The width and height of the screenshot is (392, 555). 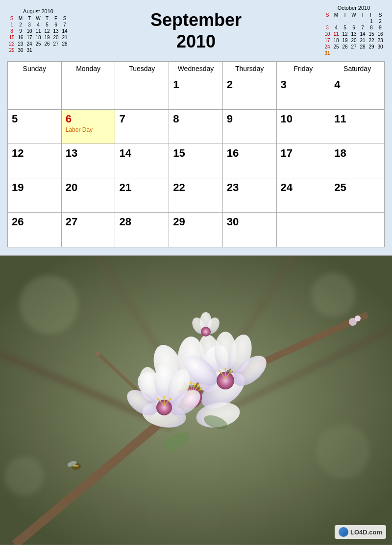 What do you see at coordinates (179, 221) in the screenshot?
I see `day-number: 29` at bounding box center [179, 221].